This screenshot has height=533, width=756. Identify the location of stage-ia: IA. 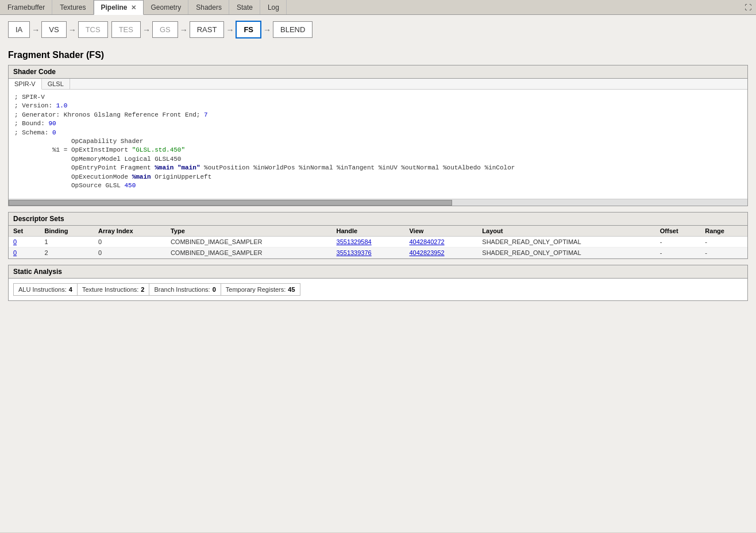
(19, 30).